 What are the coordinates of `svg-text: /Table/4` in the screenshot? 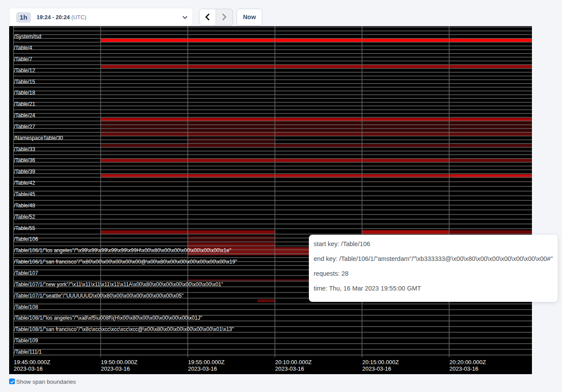 It's located at (23, 48).